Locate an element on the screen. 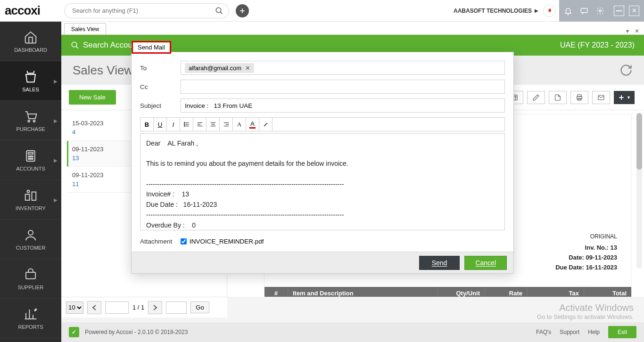  refresh-icon is located at coordinates (626, 70).